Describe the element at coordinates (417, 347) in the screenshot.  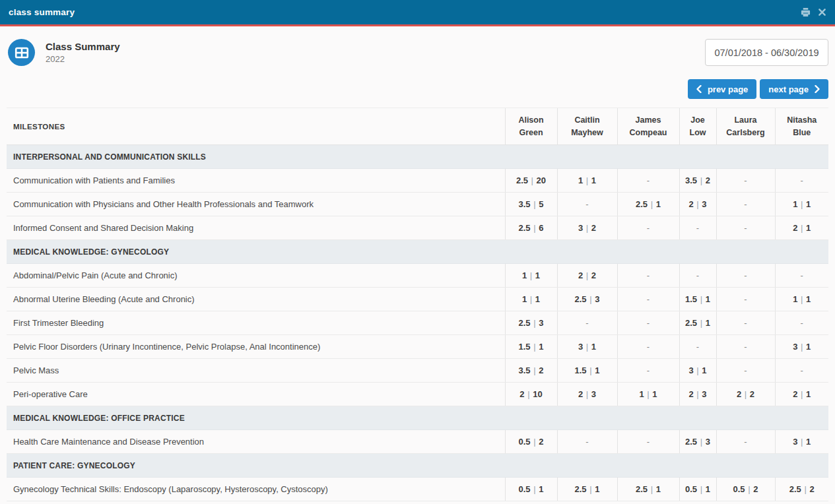
I see `milestone-row: Pelvic Floor Disorders (Urinary Incontin…` at that location.